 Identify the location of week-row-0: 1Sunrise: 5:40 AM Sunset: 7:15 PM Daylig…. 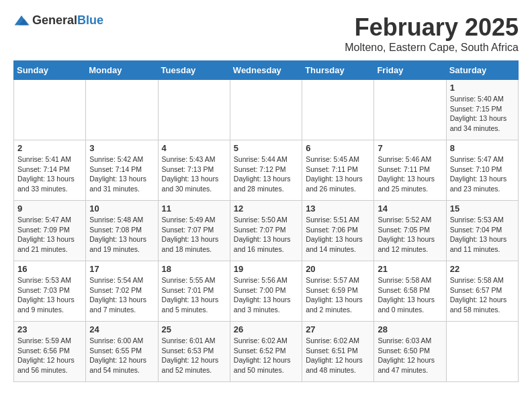
(266, 110).